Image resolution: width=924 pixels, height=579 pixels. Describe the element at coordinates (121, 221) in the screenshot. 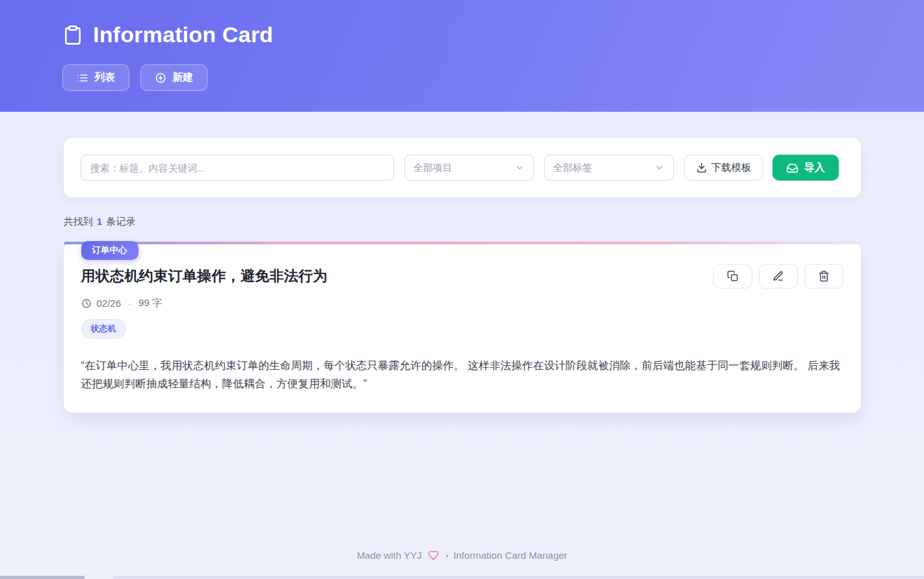

I see `results-count-suffix: 条记录` at that location.